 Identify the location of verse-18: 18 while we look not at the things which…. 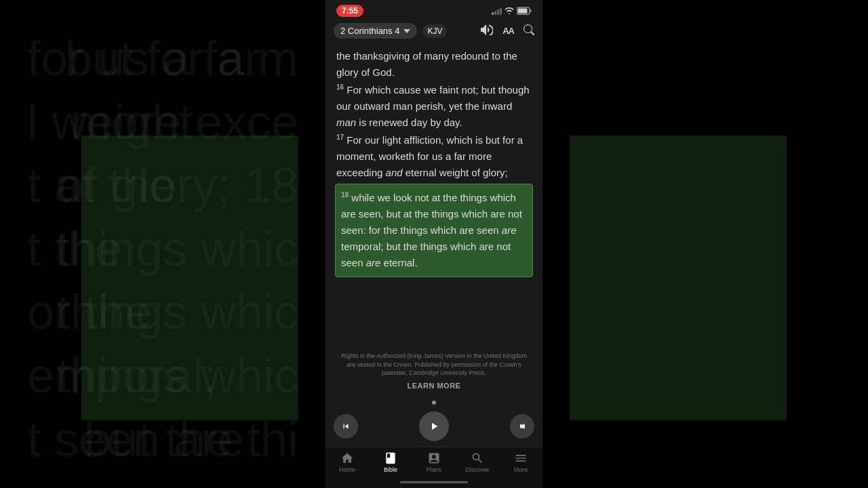
(431, 230).